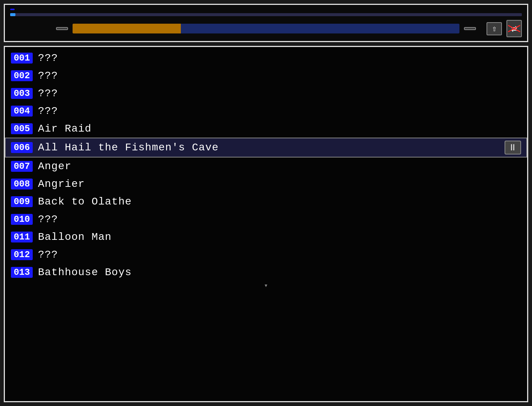  I want to click on player-controls-right: ⇧ ⇄, so click(504, 29).